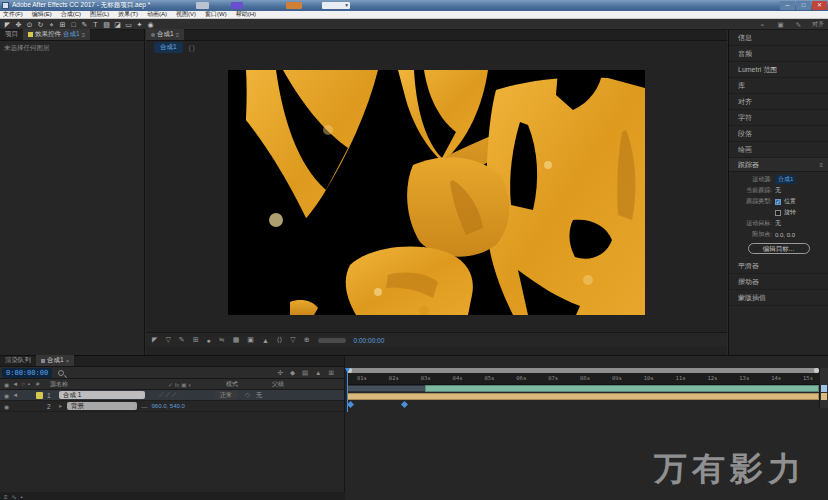 This screenshot has width=828, height=500. I want to click on menu-item: 帮助(H), so click(246, 14).